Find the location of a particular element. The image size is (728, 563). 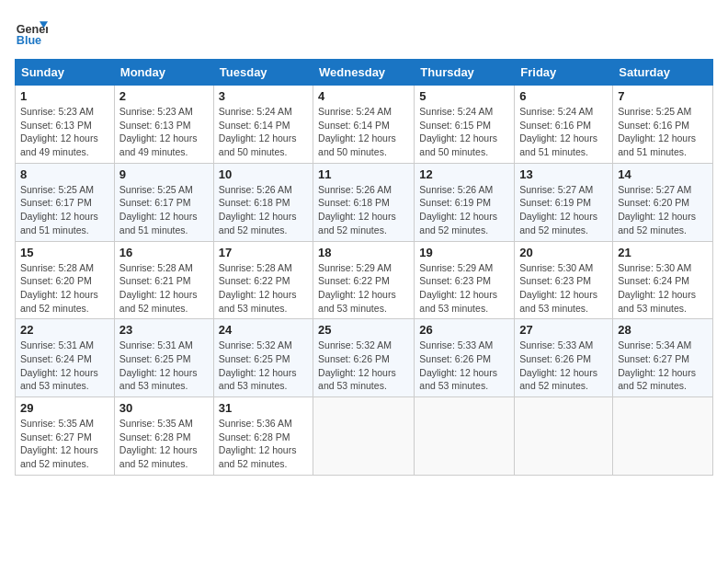

calendar-cell: 11Sunrise: 5:26 AM Sunset: 6:18 PM Dayli… is located at coordinates (364, 202).